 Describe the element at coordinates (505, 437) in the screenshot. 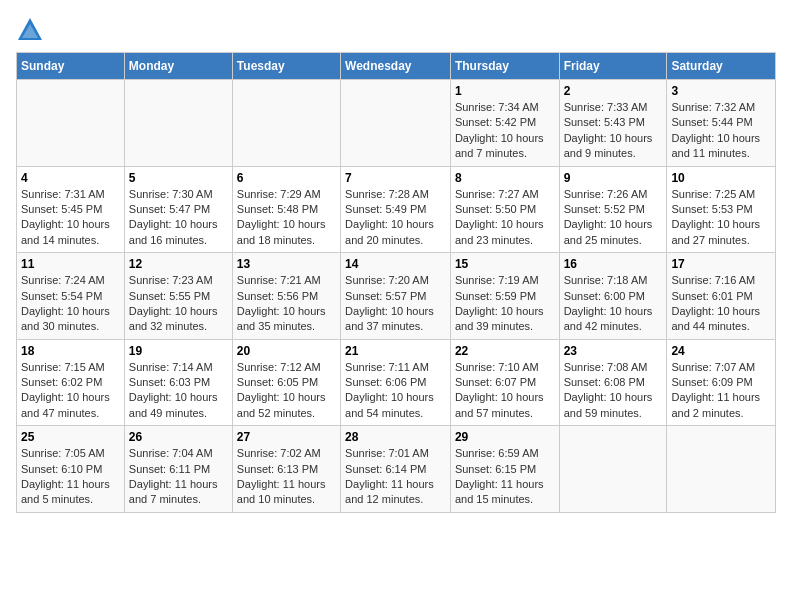

I see `day-number: 29` at that location.